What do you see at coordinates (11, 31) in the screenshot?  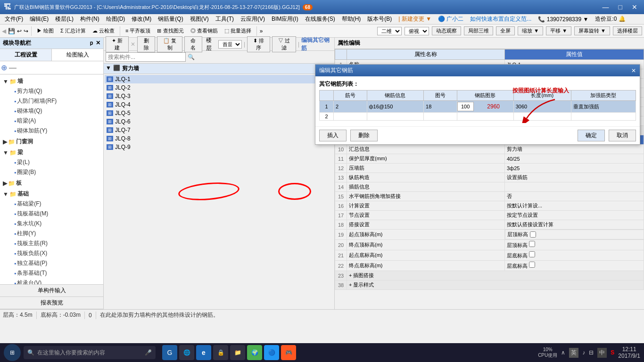 I see `save-icon: 💾` at bounding box center [11, 31].